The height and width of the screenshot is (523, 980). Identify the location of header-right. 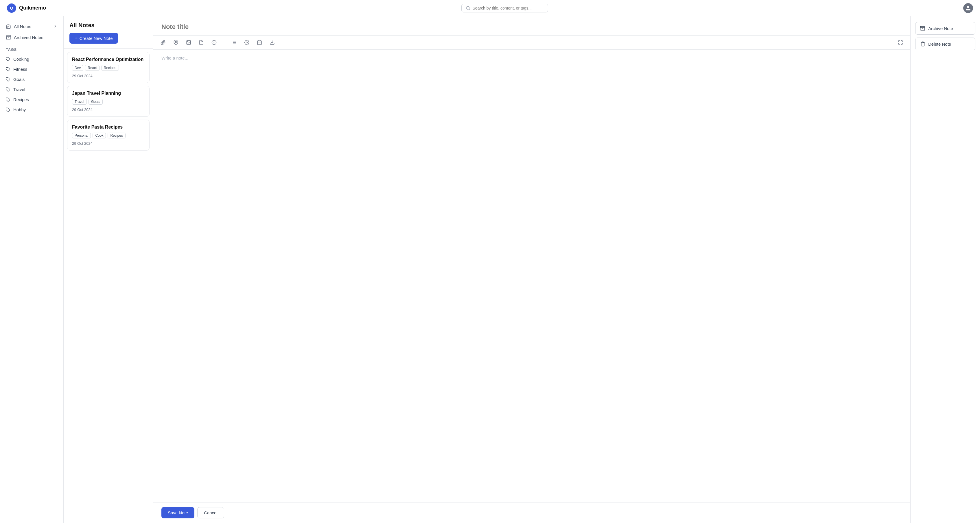
(968, 8).